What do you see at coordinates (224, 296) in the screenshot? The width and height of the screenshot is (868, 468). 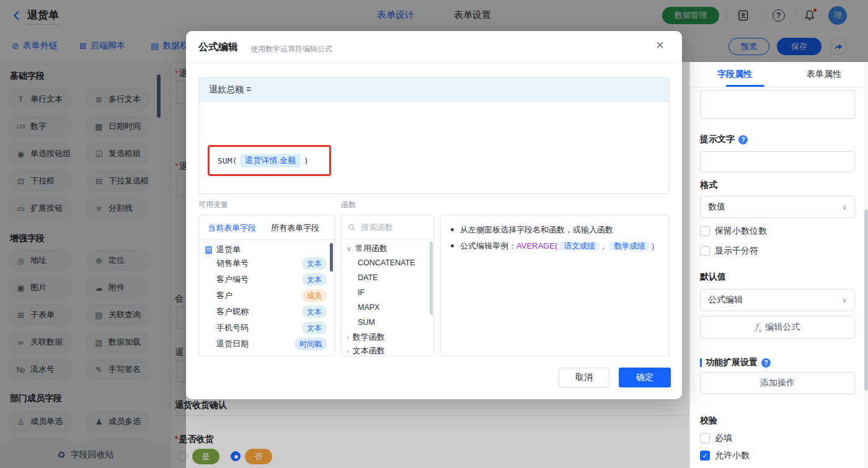 I see `variable-name: 客户` at bounding box center [224, 296].